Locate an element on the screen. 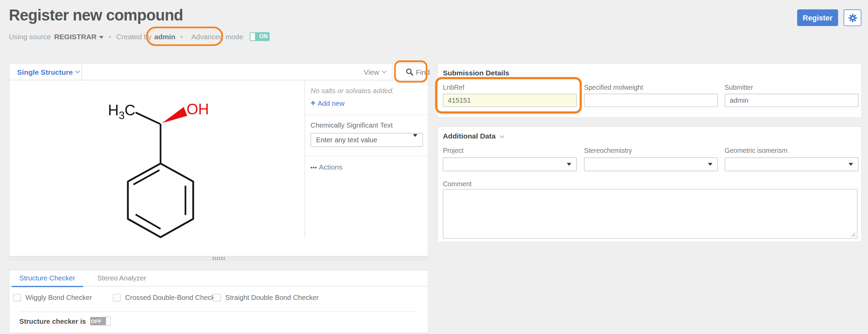 The width and height of the screenshot is (868, 334). structure-checker-card: Structure Checker Stereo Analyzer Wiggly… is located at coordinates (219, 302).